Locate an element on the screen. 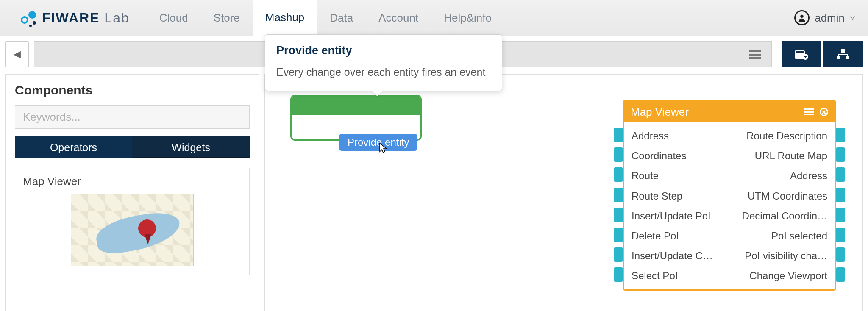 The image size is (868, 311). widget-node-close-icon is located at coordinates (824, 112).